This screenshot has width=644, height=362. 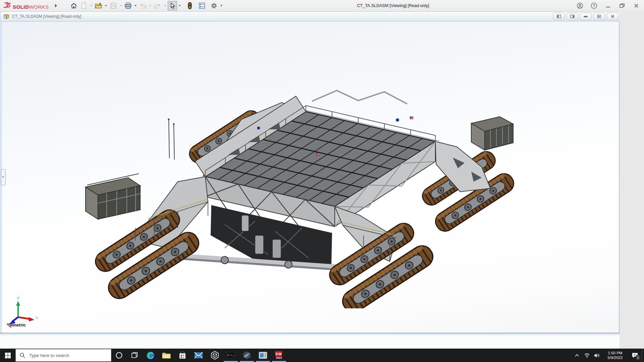 What do you see at coordinates (199, 355) in the screenshot?
I see `taskbar-mail` at bounding box center [199, 355].